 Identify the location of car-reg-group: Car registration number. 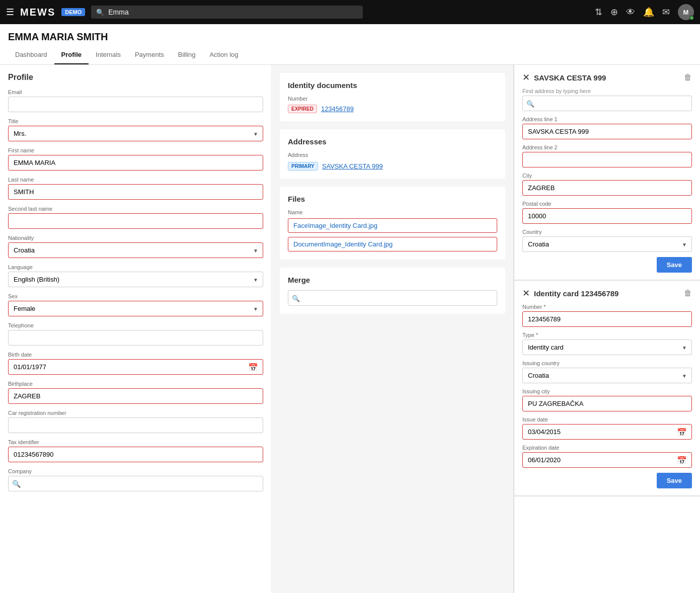
(136, 421).